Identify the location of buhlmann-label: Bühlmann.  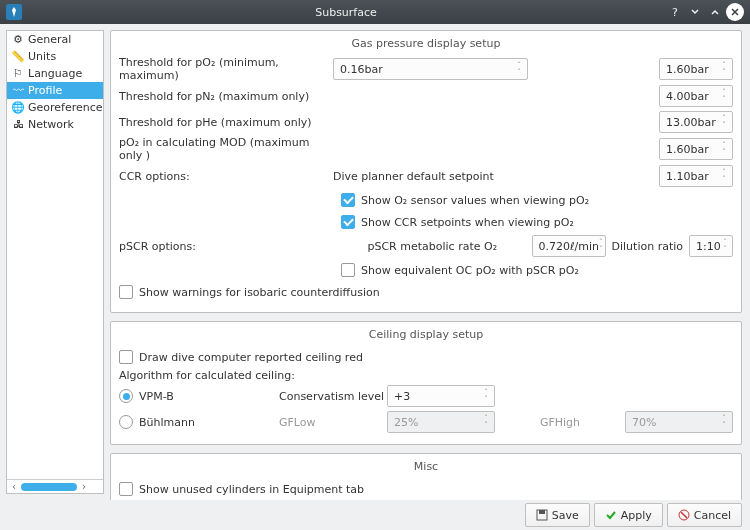
(209, 422).